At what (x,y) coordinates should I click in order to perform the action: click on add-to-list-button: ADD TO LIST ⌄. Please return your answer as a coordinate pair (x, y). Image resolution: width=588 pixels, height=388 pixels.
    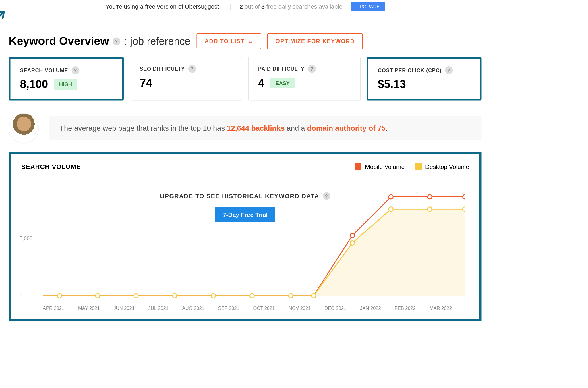
    Looking at the image, I should click on (229, 41).